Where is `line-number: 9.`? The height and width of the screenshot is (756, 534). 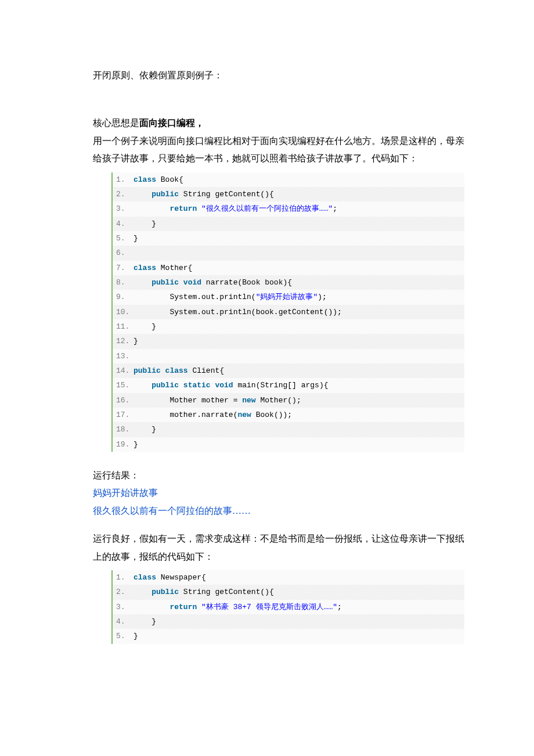
line-number: 9. is located at coordinates (123, 297).